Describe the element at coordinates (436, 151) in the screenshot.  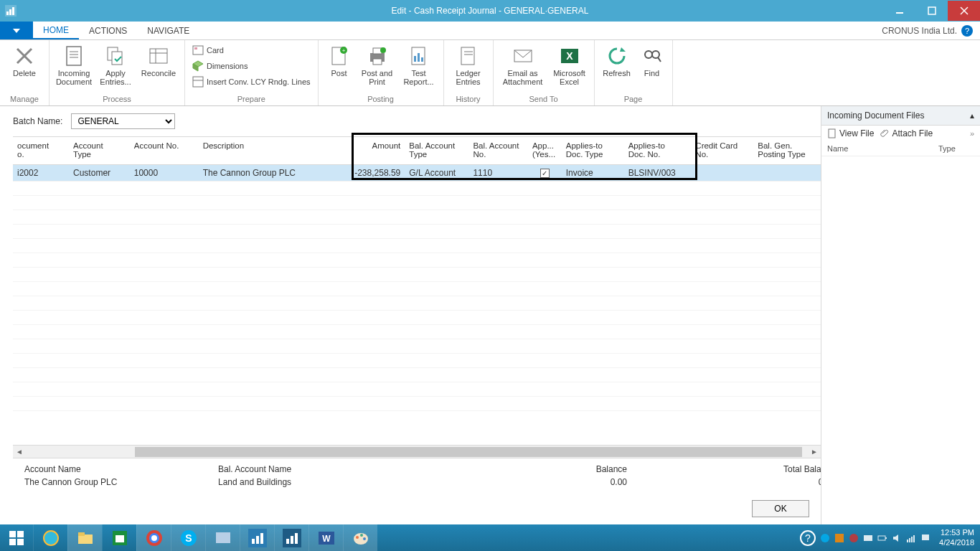
I see `col-bal-type: Bal. Account Type` at that location.